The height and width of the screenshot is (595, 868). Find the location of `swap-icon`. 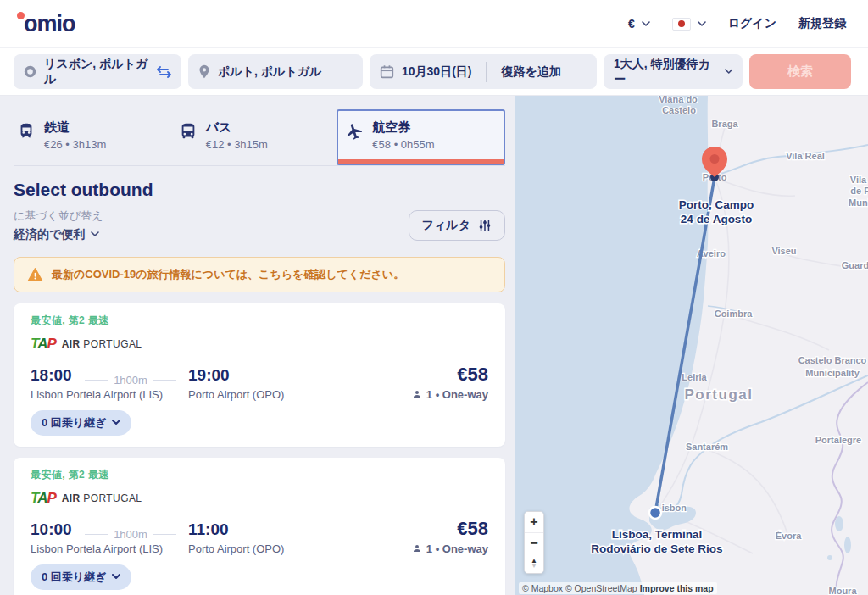

swap-icon is located at coordinates (164, 72).